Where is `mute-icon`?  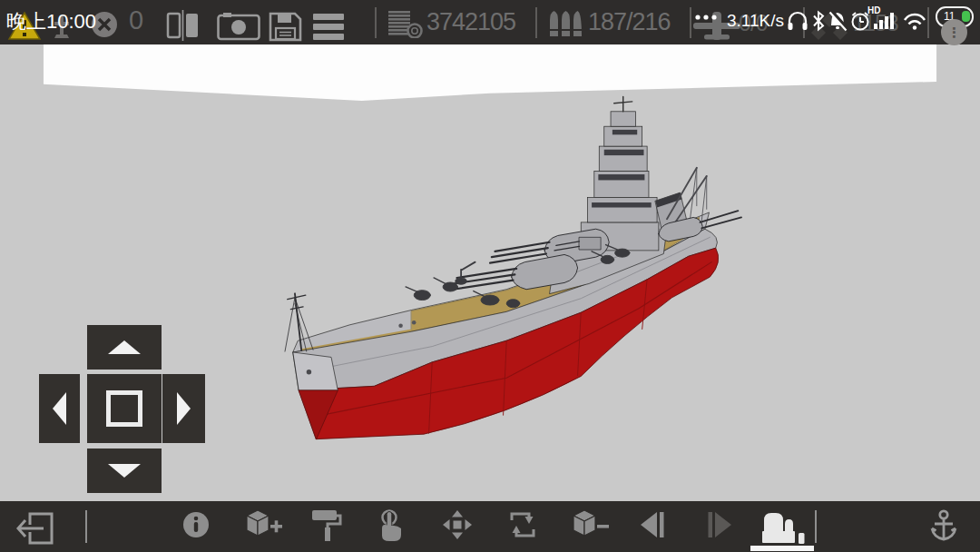 mute-icon is located at coordinates (838, 21).